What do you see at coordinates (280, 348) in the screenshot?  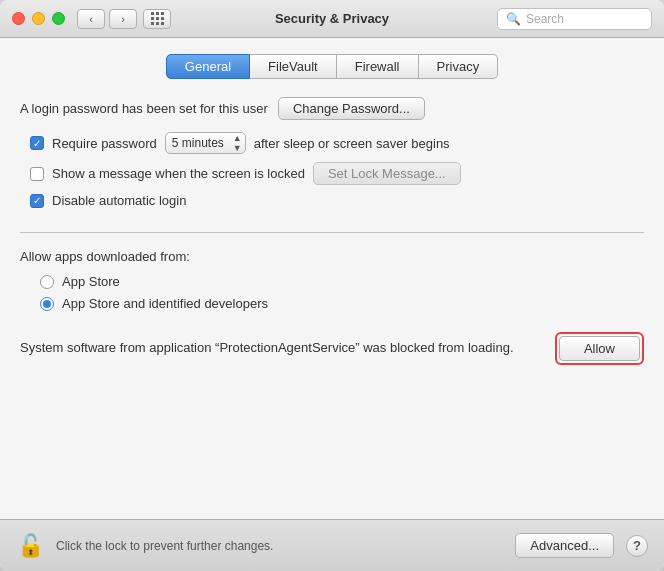 I see `protection-text: System software from application “Protec…` at bounding box center [280, 348].